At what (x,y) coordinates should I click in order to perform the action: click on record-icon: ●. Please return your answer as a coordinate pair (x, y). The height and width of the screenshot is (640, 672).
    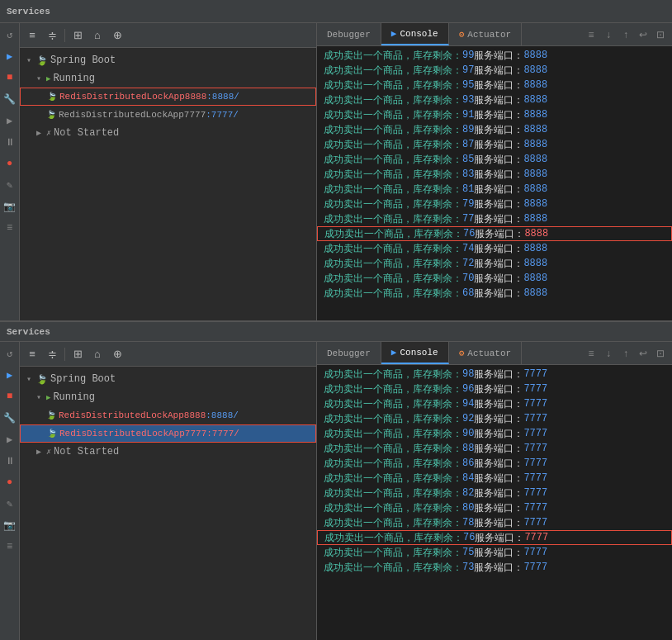
    Looking at the image, I should click on (10, 164).